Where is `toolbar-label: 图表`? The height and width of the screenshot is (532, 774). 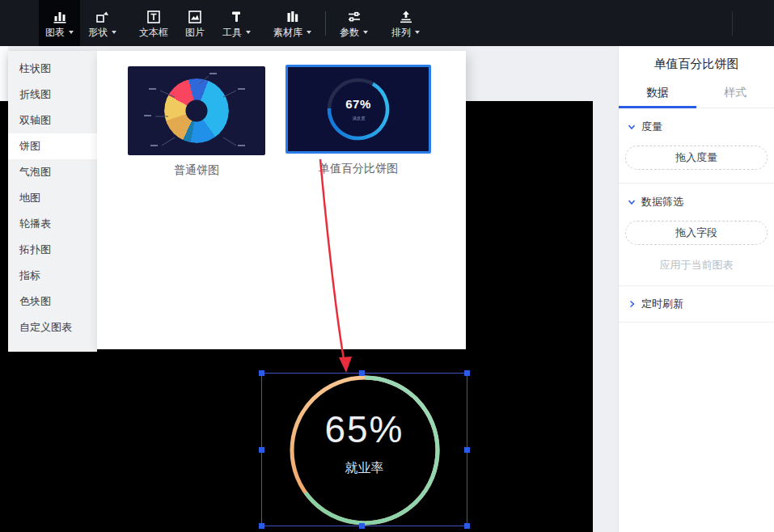 toolbar-label: 图表 is located at coordinates (55, 32).